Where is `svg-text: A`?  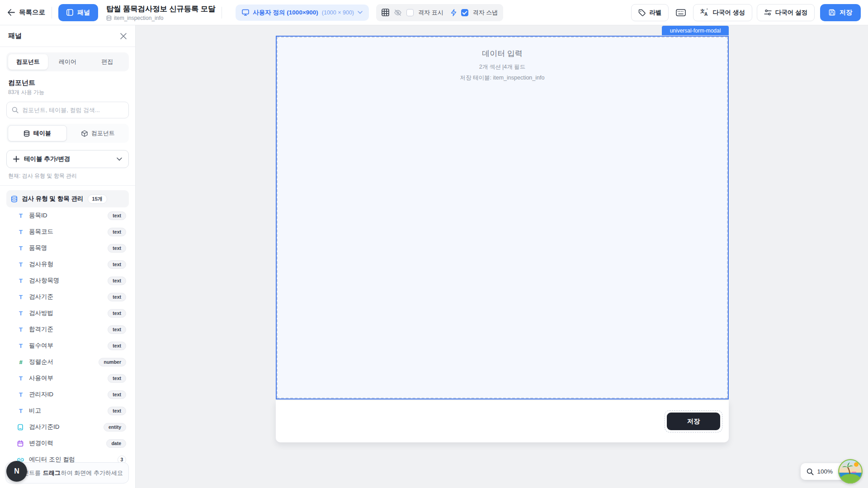
svg-text: A is located at coordinates (706, 14).